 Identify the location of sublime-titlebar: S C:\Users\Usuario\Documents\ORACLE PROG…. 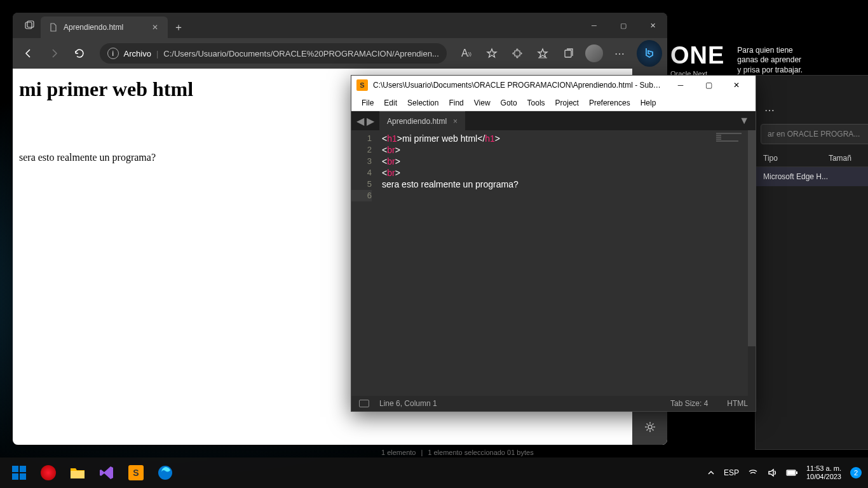
(553, 85).